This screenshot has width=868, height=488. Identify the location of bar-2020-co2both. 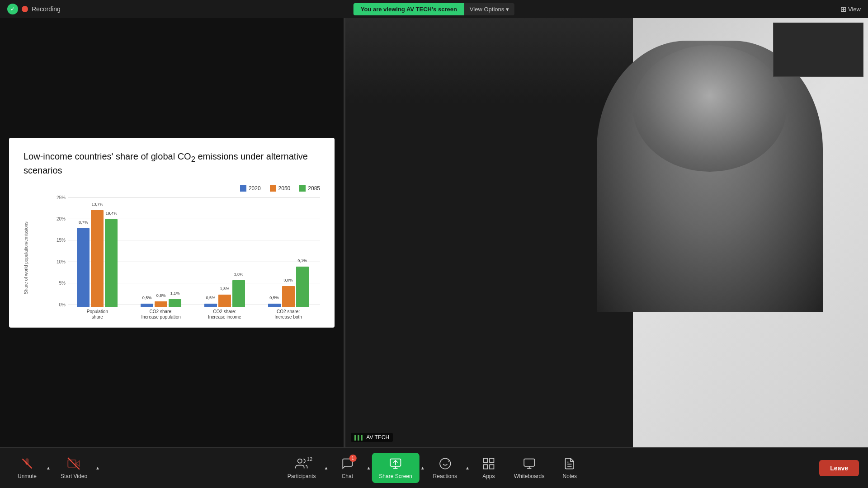
(274, 305).